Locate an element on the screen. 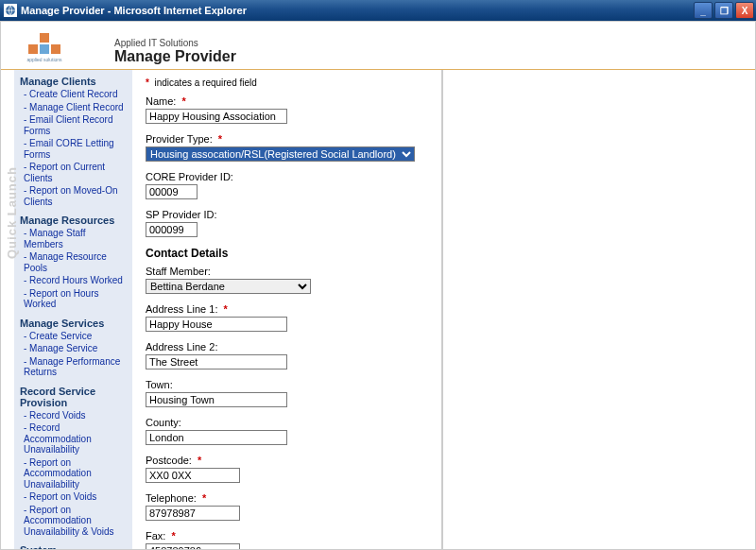  provider-type-label: Provider Type: * is located at coordinates (289, 139).